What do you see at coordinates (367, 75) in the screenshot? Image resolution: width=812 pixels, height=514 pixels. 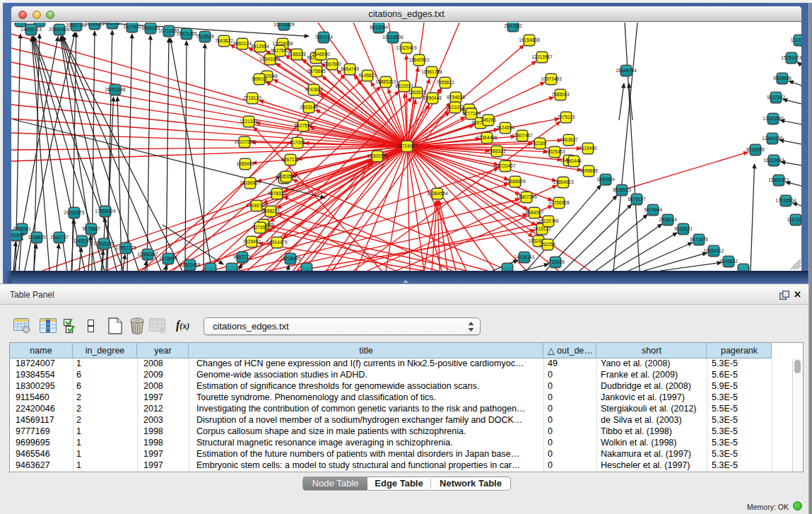 I see `svg-text: 9146821` at bounding box center [367, 75].